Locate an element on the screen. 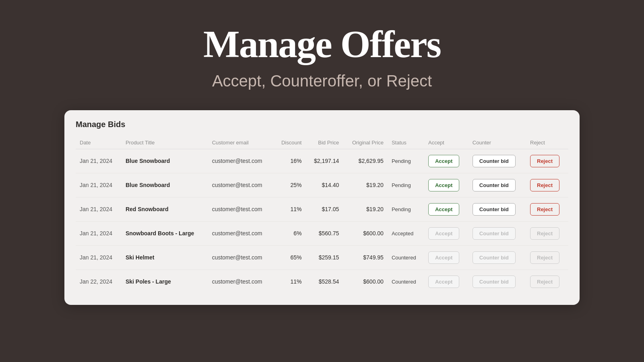  col-status: Status is located at coordinates (406, 143).